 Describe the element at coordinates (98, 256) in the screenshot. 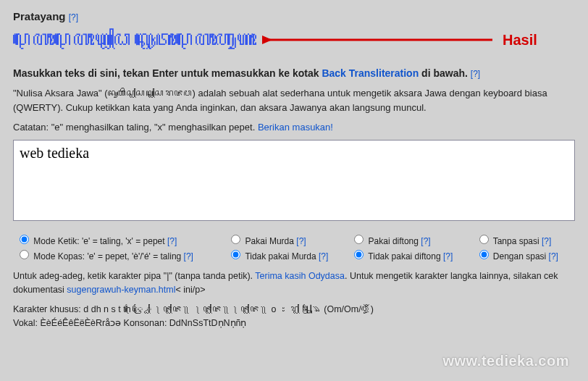

I see `radio-mode-kopas: Mode Kopas: 'e' = pepet, 'è'/'é' = talin…` at that location.